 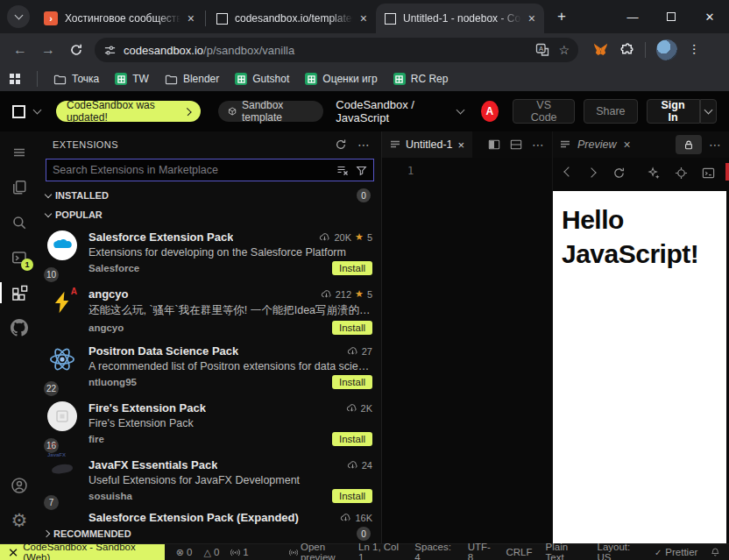 I want to click on browser-menu-icon: ⋯, so click(x=695, y=51).